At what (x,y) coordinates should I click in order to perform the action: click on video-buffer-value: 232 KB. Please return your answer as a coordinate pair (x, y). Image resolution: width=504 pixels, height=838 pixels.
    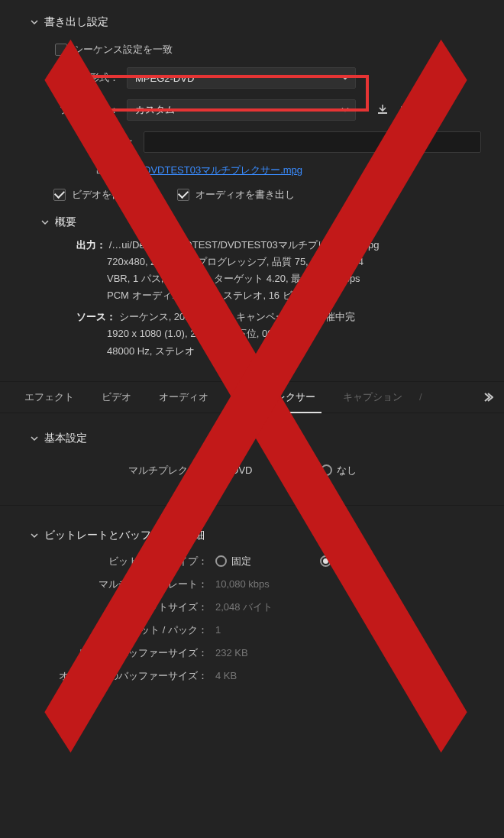
    Looking at the image, I should click on (232, 652).